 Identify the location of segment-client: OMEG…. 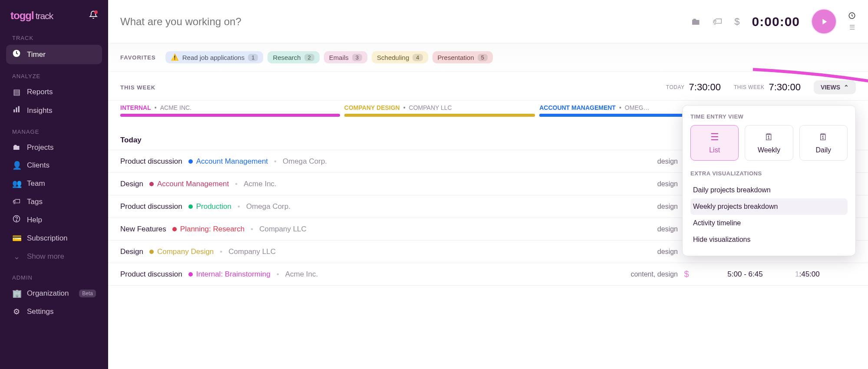
(637, 108).